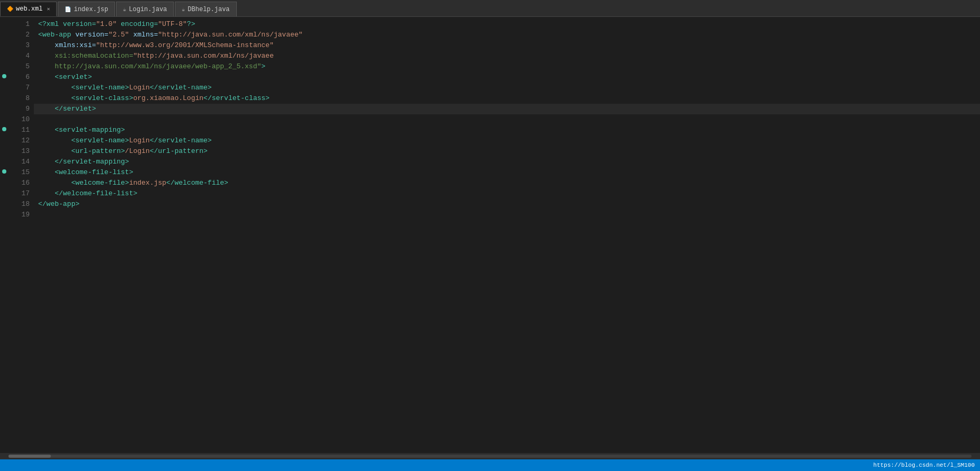 The image size is (980, 471). I want to click on code-line-16: <welcome-file>index.jsp</welcome-file>, so click(507, 183).